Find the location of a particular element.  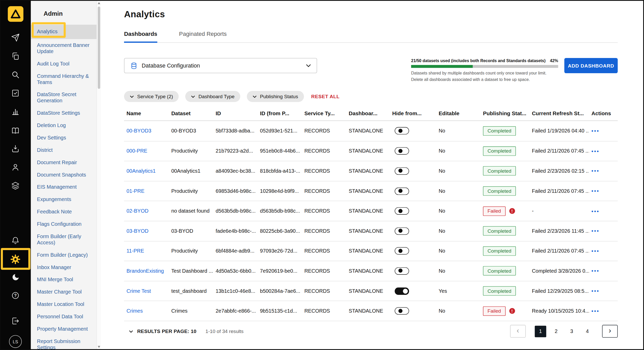

id-from-parent-cell: 7e920619-be0... is located at coordinates (280, 271).